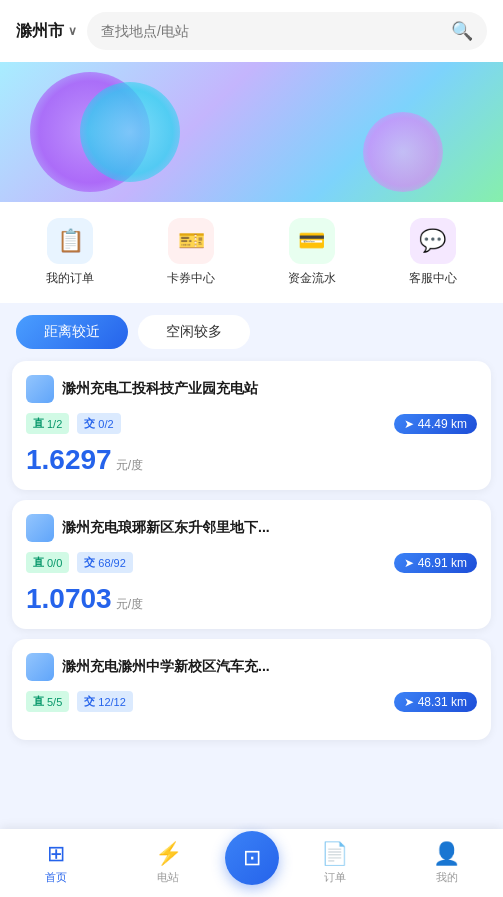 Image resolution: width=503 pixels, height=897 pixels. I want to click on station-header-2: 滁州充电琅琊新区东升邻里地下..., so click(252, 528).